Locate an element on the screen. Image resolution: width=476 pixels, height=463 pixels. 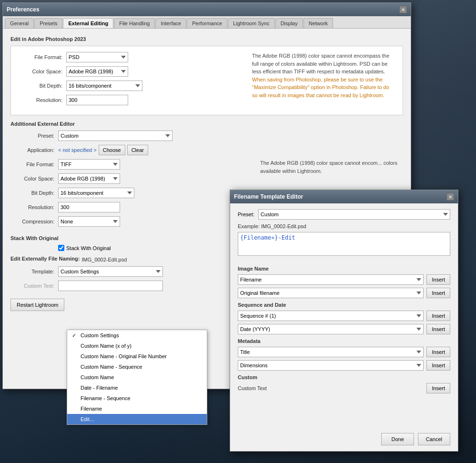
template-textarea is located at coordinates (344, 244).